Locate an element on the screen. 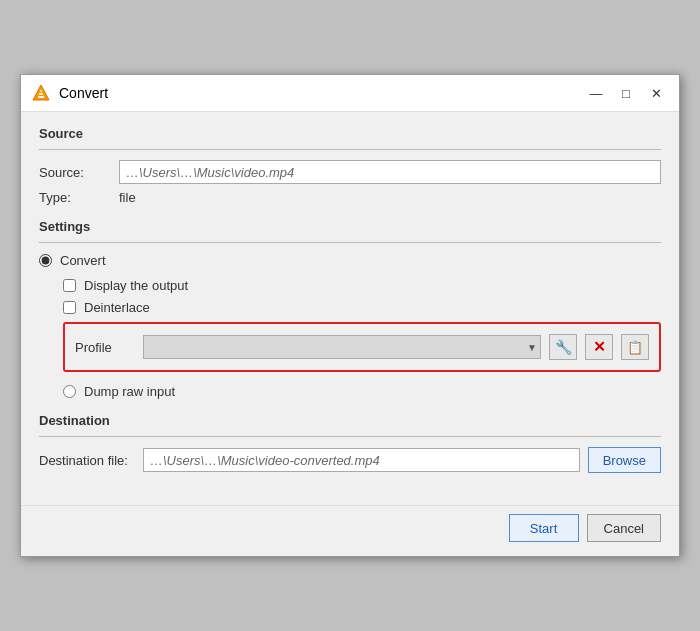 Image resolution: width=700 pixels, height=631 pixels. button-row: Start Cancel is located at coordinates (350, 530).